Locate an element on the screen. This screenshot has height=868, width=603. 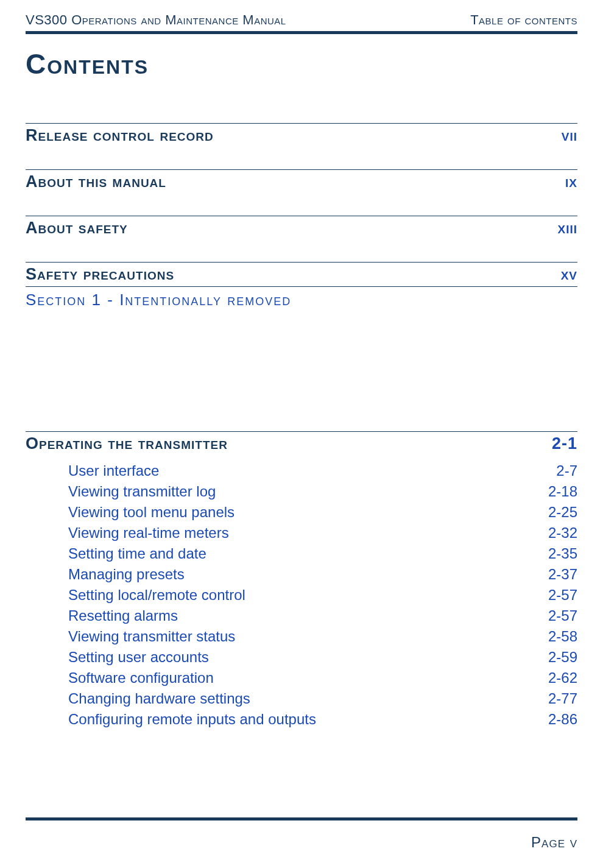
toc-sub-page: 2-86 is located at coordinates (563, 719).